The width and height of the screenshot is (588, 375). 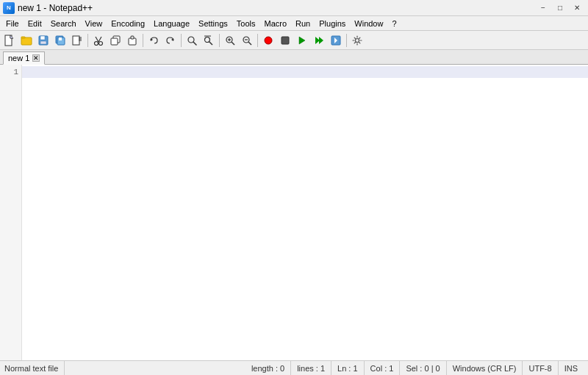 What do you see at coordinates (332, 24) in the screenshot?
I see `menu-item-plugins: Plugins` at bounding box center [332, 24].